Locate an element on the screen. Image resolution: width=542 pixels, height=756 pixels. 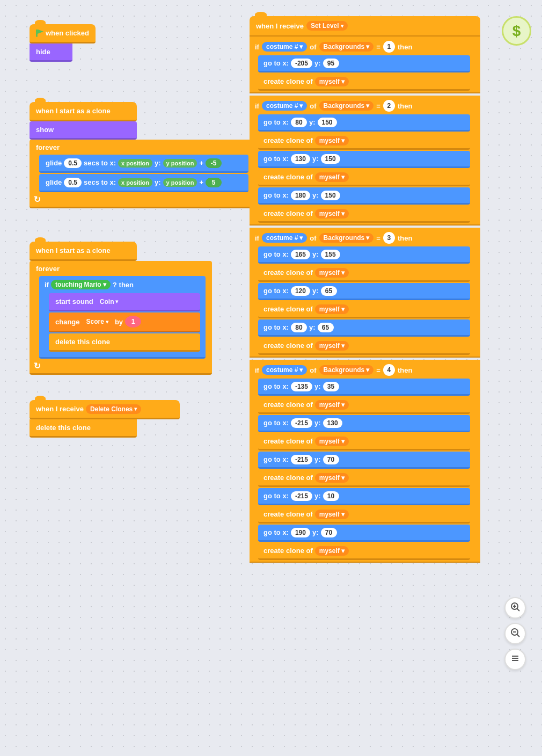
mario-dropdown: Mario is located at coordinates (93, 285).